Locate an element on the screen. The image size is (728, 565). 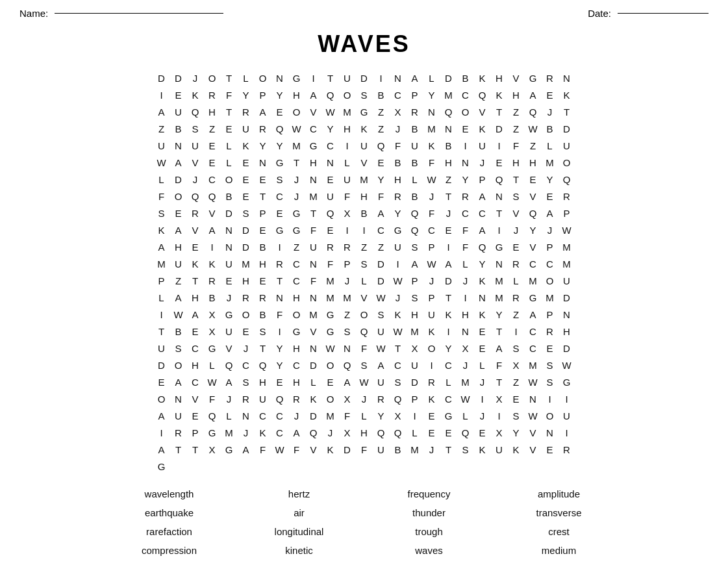
cell-23-16: S is located at coordinates (466, 449).